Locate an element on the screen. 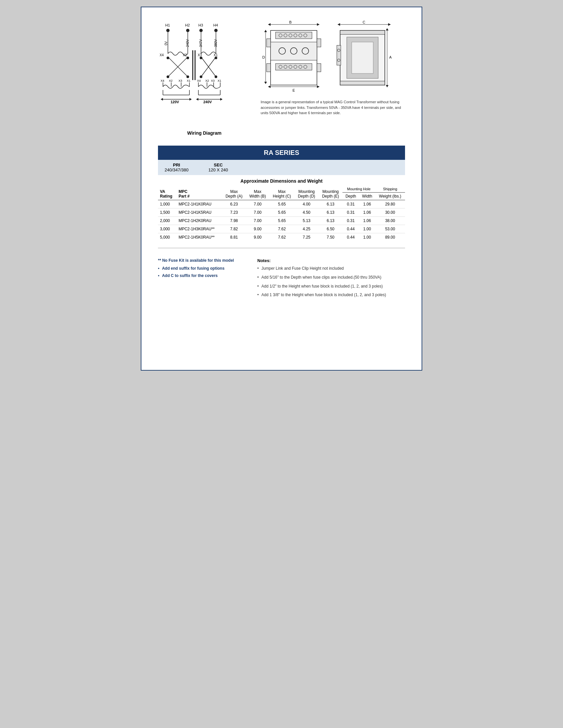 This screenshot has height=728, width=563. cell-mount-e: 6.13 is located at coordinates (331, 204).